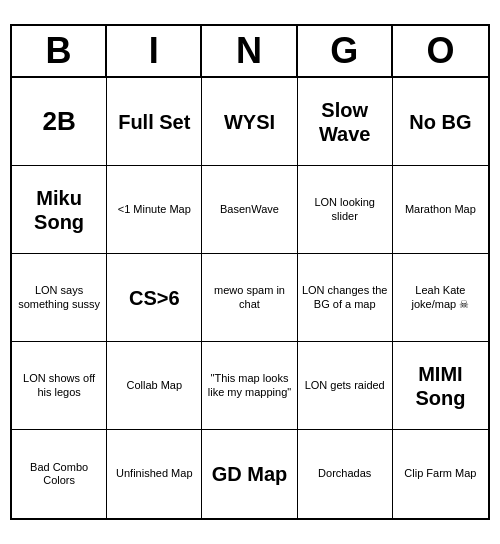  Describe the element at coordinates (154, 51) in the screenshot. I see `header-letter-i: I` at that location.